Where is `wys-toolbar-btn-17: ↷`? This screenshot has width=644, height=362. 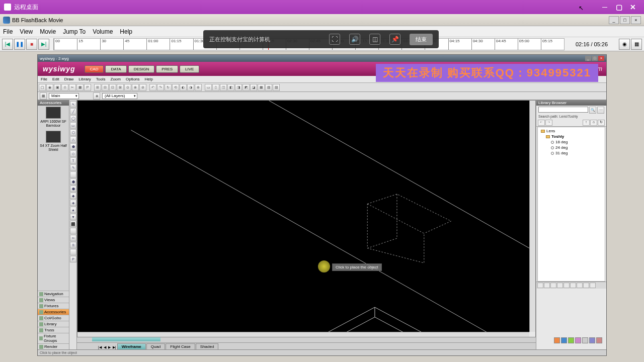 wys-toolbar-btn-17: ↷ is located at coordinates (160, 87).